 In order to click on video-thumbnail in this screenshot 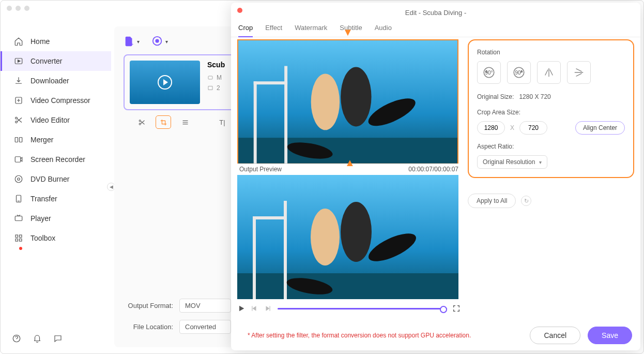, I will do `click(165, 82)`.